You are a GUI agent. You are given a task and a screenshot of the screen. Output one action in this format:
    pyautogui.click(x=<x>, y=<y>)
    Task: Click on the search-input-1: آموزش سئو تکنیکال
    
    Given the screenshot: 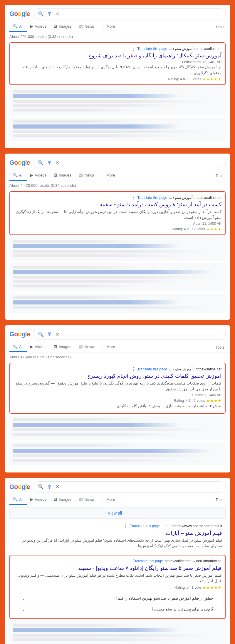 What is the action you would take?
    pyautogui.click(x=140, y=14)
    